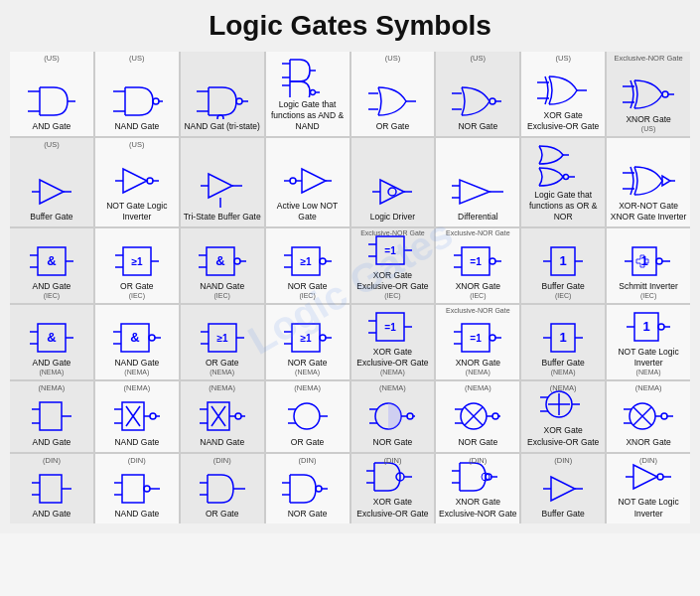  Describe the element at coordinates (478, 342) in the screenshot. I see `iec2-xnor-gate: Exclusive-NOR Gate =1 XNOR Gate (NEMA)` at that location.